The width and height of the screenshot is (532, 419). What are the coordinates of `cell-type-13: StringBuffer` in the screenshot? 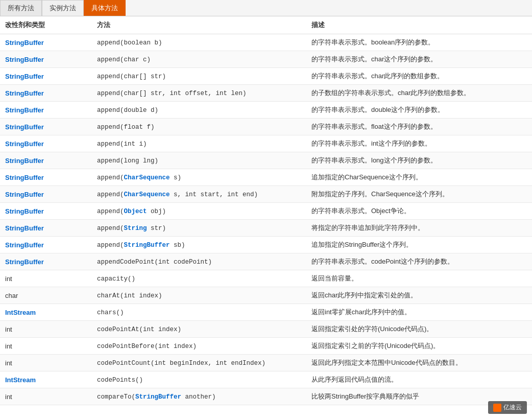 It's located at (46, 262).